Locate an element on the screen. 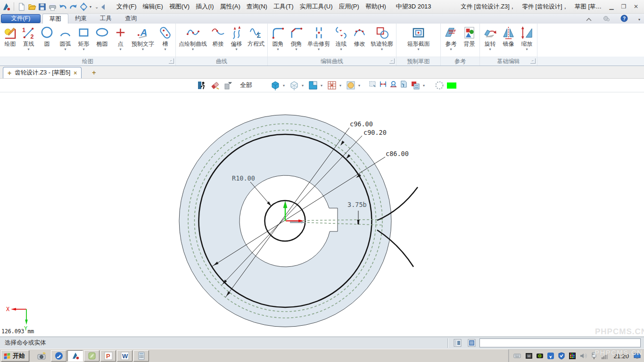 Image resolution: width=644 pixels, height=362 pixels. new-document-tab-button: + is located at coordinates (94, 73).